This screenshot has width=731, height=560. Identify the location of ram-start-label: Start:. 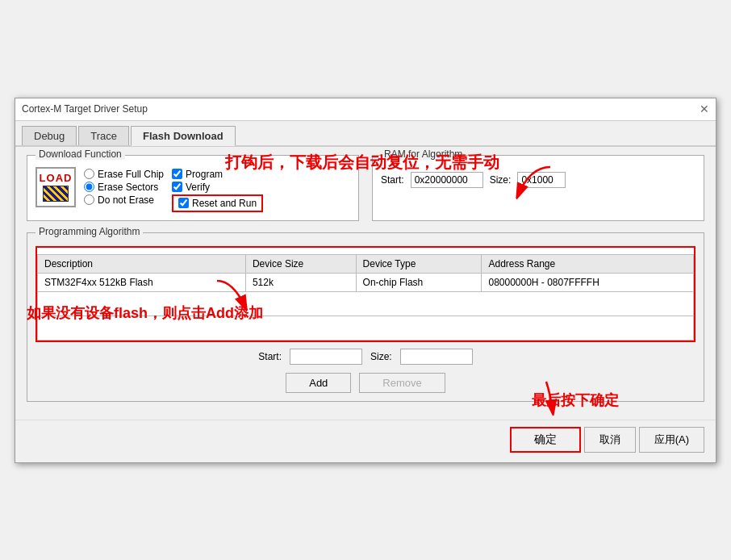
(392, 180).